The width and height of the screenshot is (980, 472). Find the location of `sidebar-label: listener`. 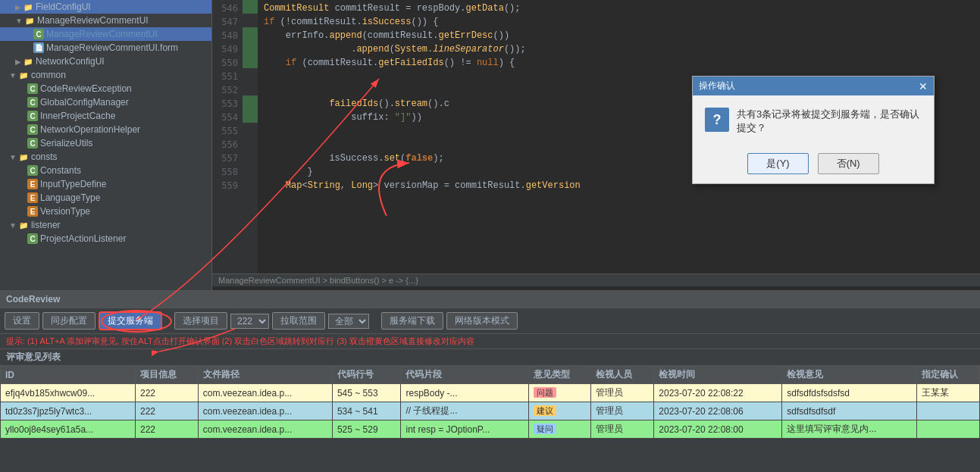

sidebar-label: listener is located at coordinates (45, 225).